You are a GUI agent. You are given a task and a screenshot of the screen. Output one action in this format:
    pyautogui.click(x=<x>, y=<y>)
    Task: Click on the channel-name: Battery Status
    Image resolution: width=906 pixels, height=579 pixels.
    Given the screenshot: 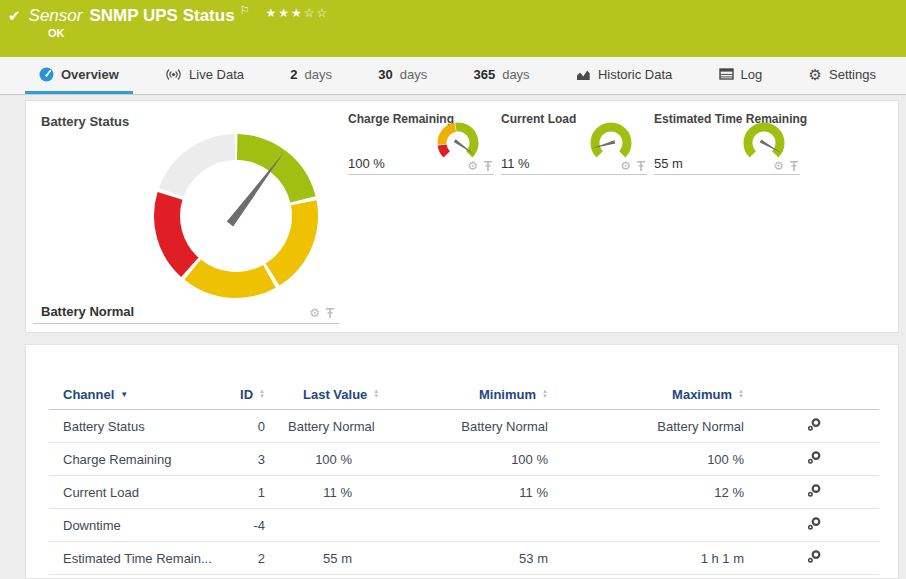 What is the action you would take?
    pyautogui.click(x=142, y=426)
    